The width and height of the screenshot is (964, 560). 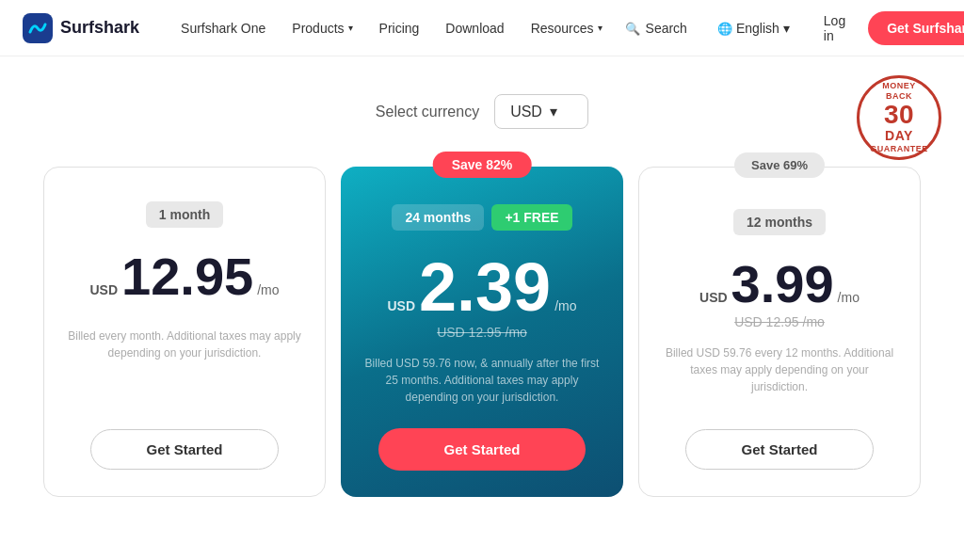 I want to click on price-row-24months: USD 2.39 /mo, so click(x=482, y=287).